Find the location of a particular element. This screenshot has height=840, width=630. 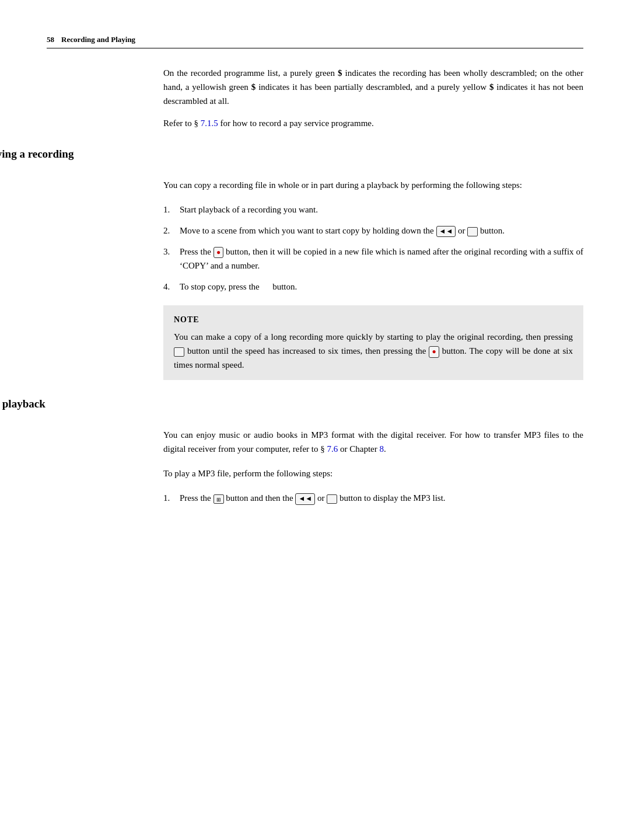

note-box: NOTE You can make a copy of a long recor… is located at coordinates (373, 343).